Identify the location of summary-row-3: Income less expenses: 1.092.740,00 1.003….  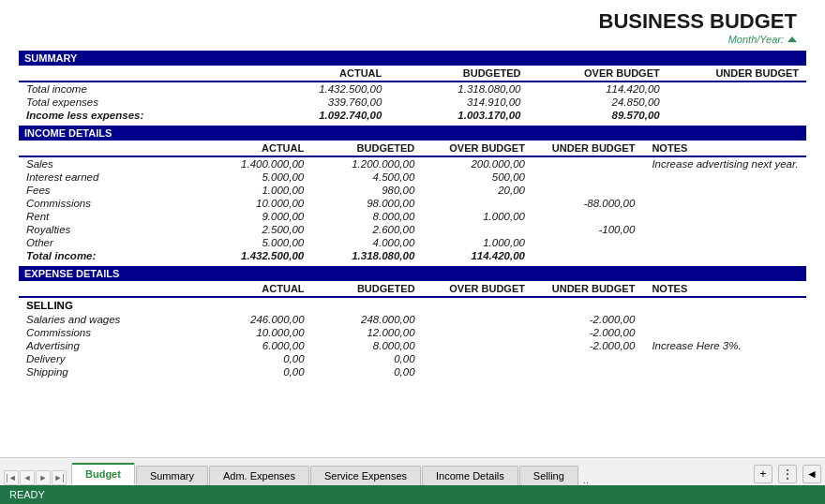
(412, 115).